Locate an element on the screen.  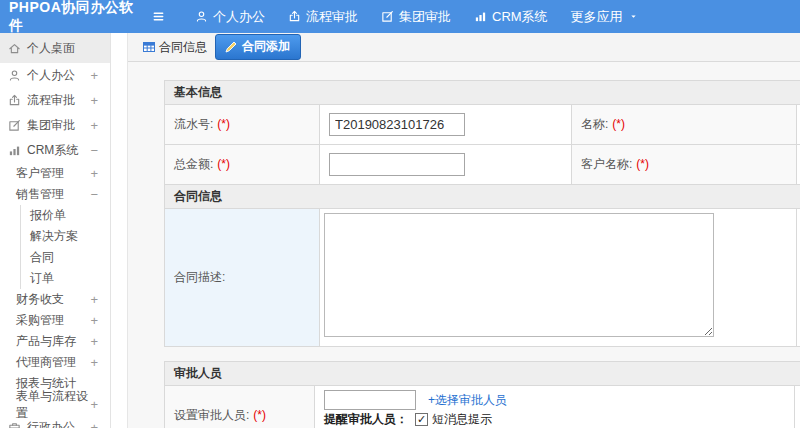
nav-item-label: CRM系统 is located at coordinates (520, 17).